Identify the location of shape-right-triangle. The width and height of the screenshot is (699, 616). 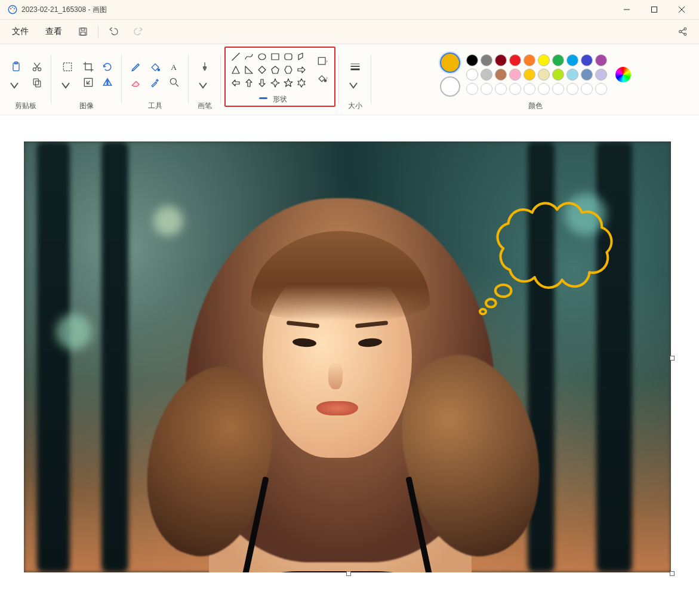
(249, 70).